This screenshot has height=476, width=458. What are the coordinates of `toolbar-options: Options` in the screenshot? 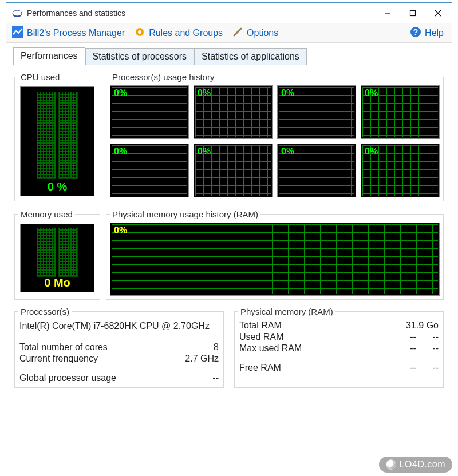 It's located at (255, 33).